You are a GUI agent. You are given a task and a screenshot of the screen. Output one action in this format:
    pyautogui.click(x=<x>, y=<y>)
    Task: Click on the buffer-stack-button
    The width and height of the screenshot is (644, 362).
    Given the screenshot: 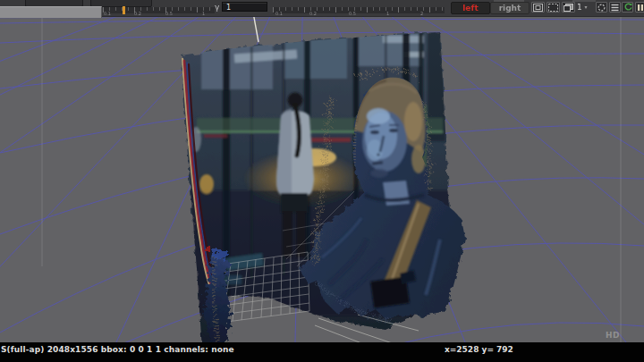 What is the action you would take?
    pyautogui.click(x=615, y=7)
    